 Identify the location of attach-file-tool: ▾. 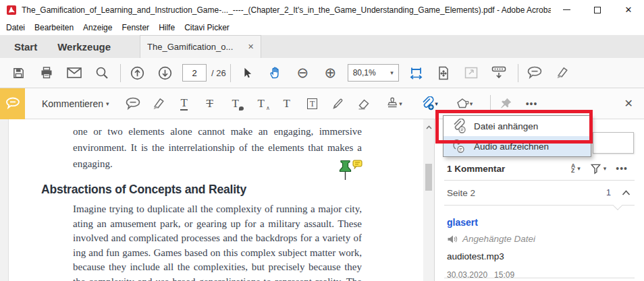
(429, 104).